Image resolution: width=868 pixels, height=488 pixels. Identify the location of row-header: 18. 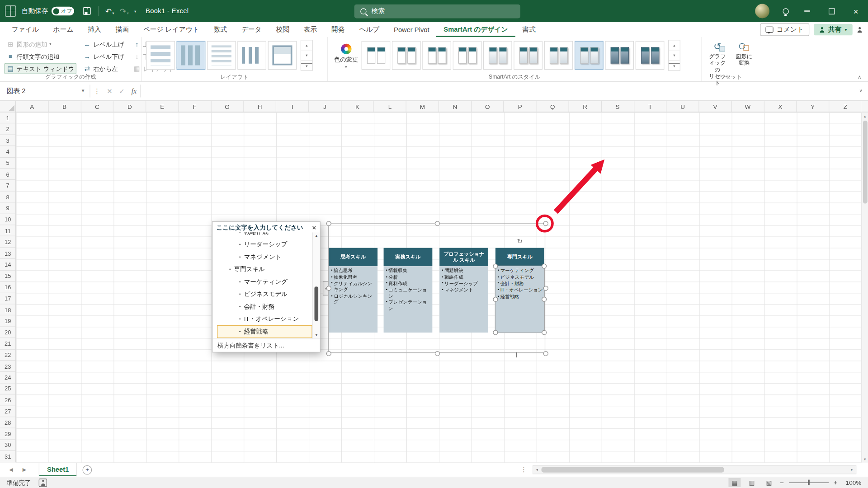
(8, 310).